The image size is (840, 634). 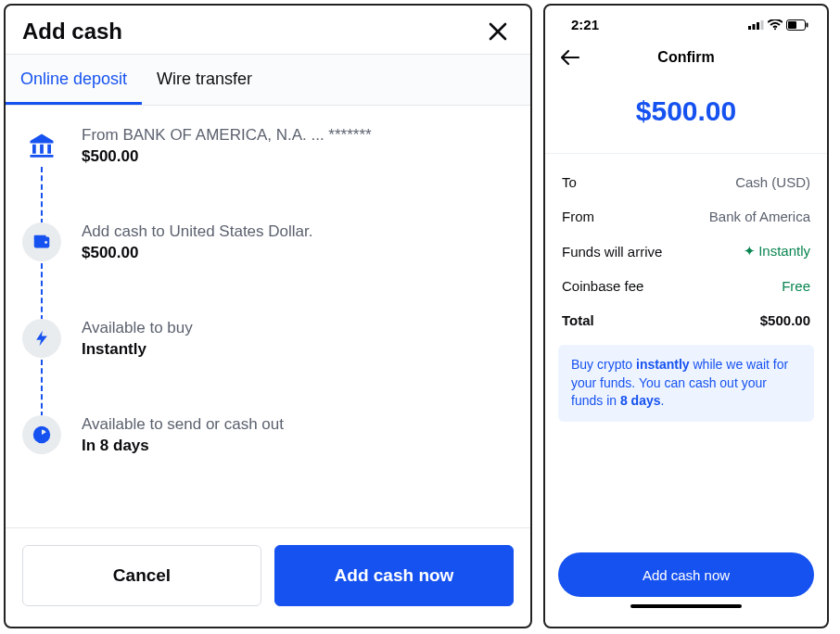 What do you see at coordinates (773, 182) in the screenshot?
I see `row-value: Cash (USD)` at bounding box center [773, 182].